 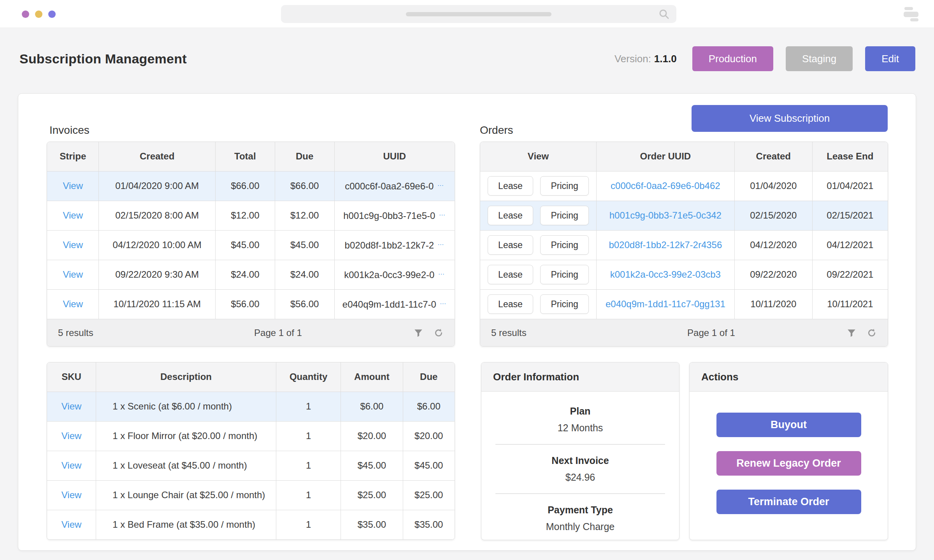 What do you see at coordinates (788, 451) in the screenshot?
I see `actions-panel: Actions Buyout Renew Legacy Order Termin…` at bounding box center [788, 451].